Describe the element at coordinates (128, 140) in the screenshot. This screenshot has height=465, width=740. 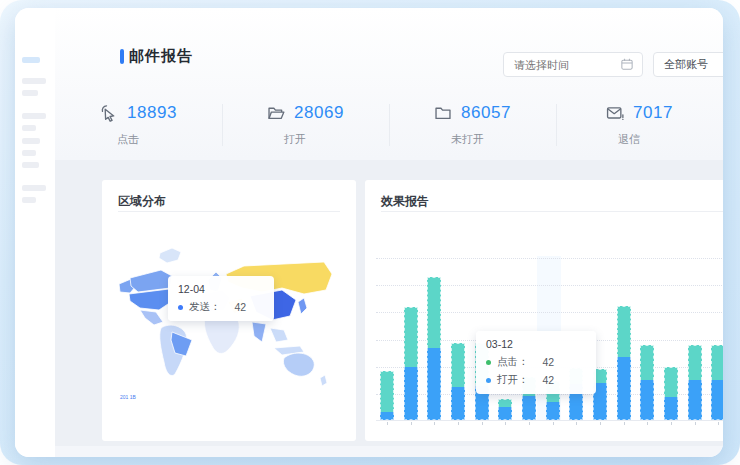
I see `stat-label: 点击` at that location.